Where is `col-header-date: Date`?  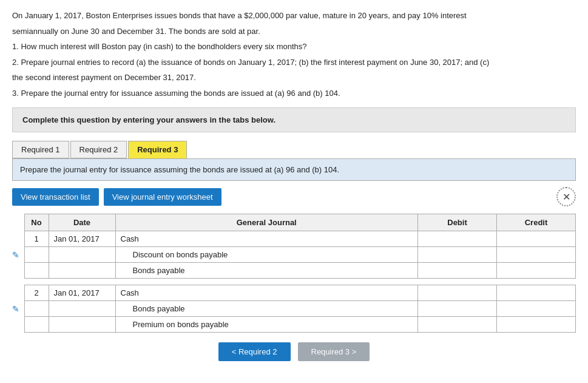
col-header-date: Date is located at coordinates (82, 223).